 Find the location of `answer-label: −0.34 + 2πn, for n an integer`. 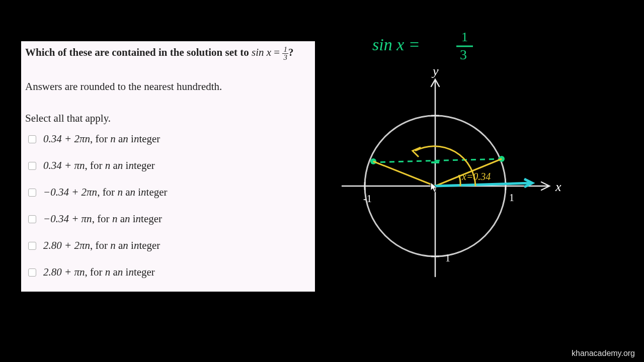

answer-label: −0.34 + 2πn, for n an integer is located at coordinates (106, 192).